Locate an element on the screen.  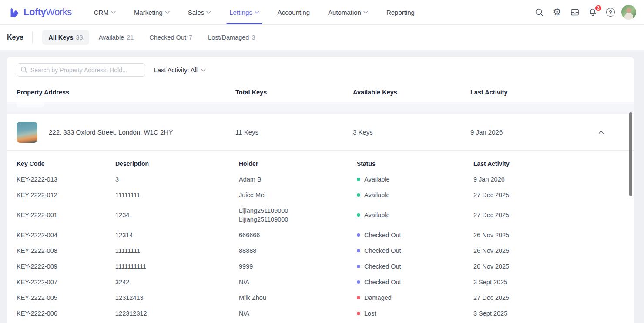
chevron-up-icon is located at coordinates (601, 132).